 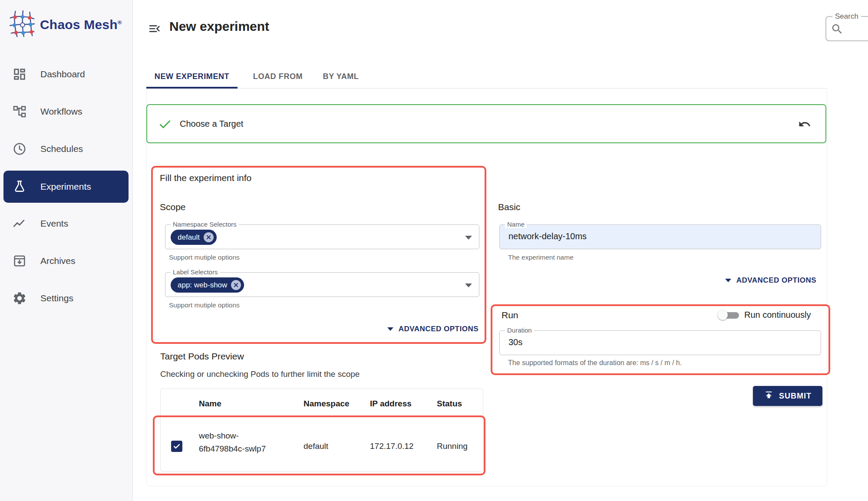 I want to click on duration-field-label: Duration, so click(x=519, y=330).